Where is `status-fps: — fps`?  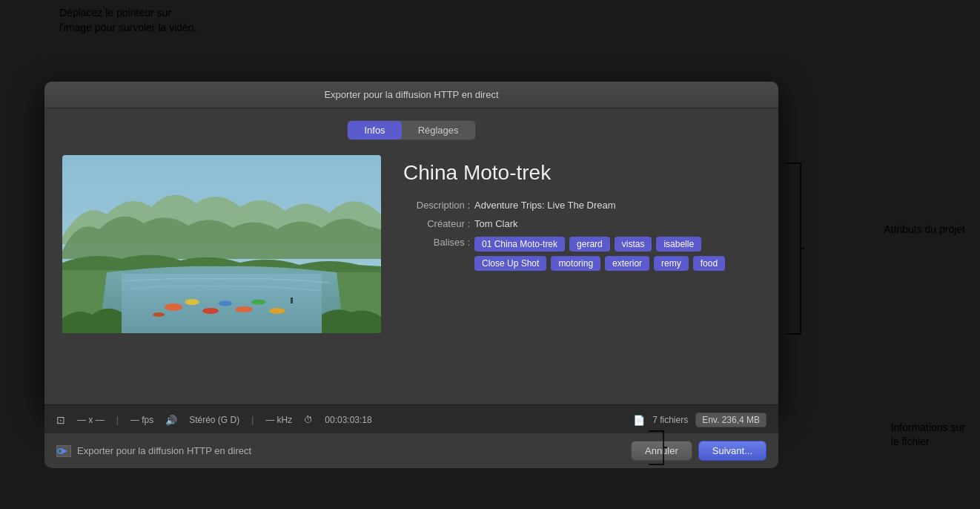 status-fps: — fps is located at coordinates (142, 420).